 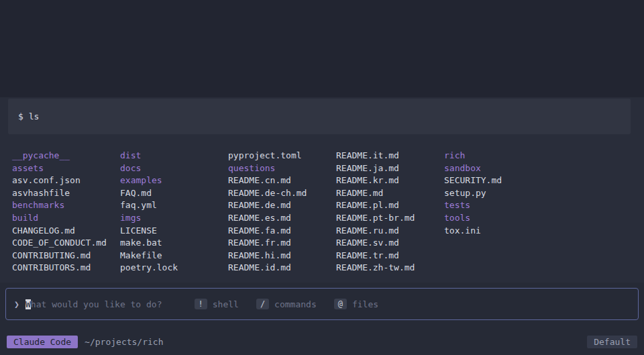 I want to click on file-entry: README.ru.md, so click(x=390, y=231).